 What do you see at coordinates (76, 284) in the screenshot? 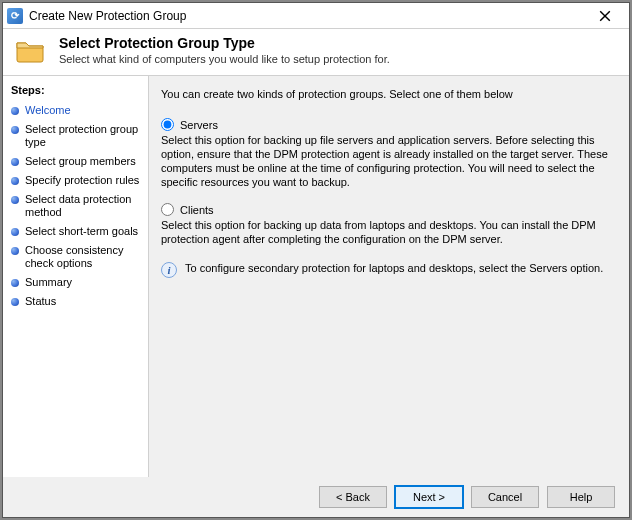
I see `step-summary: Summary` at bounding box center [76, 284].